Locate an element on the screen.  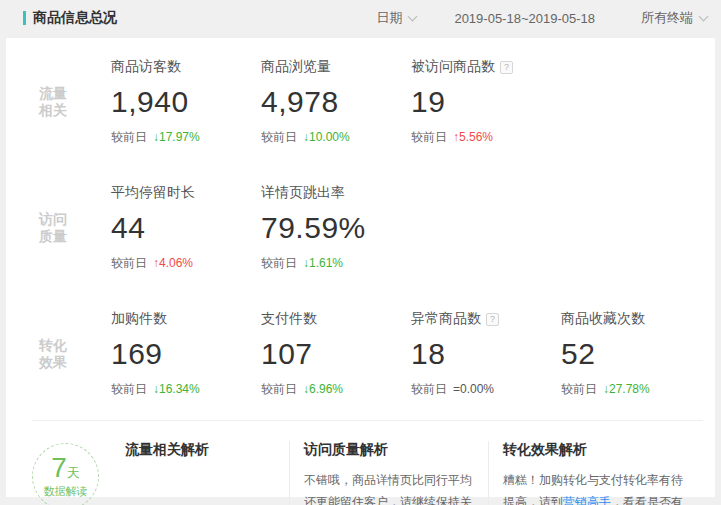
metric-card: 平均停留时长44较前日↑4.06% is located at coordinates (186, 228).